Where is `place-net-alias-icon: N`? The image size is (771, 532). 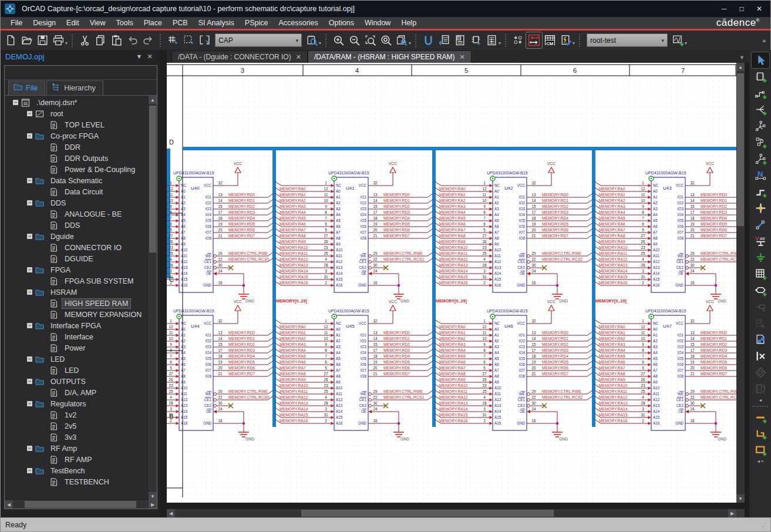 place-net-alias-icon: N is located at coordinates (760, 175).